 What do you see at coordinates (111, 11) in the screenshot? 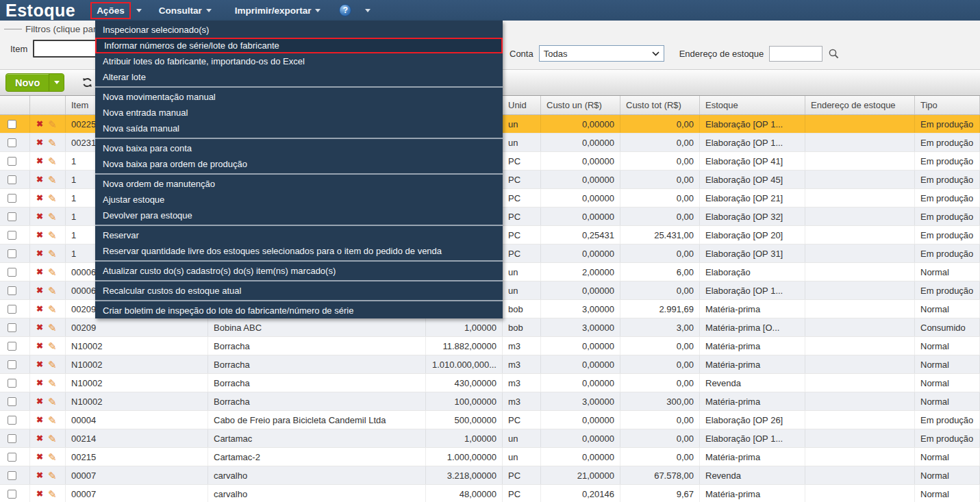
I see `menu-acoes: Ações` at bounding box center [111, 11].